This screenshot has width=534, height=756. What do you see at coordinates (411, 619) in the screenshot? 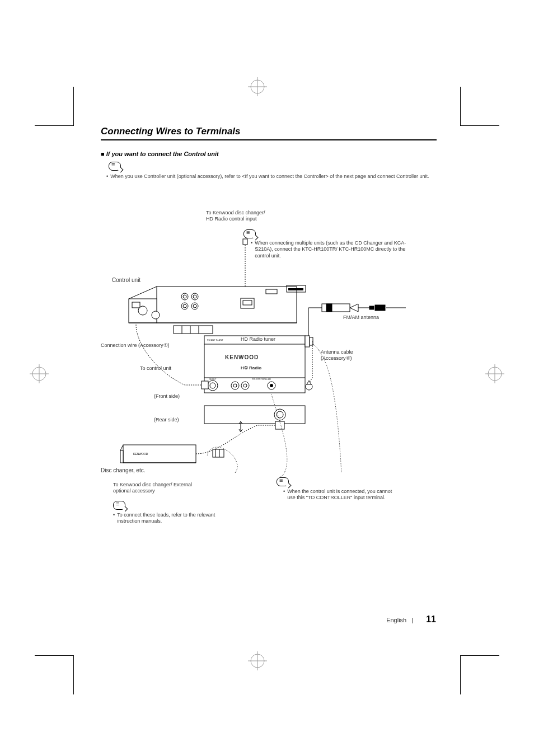
I see `page-footer: English | 11` at bounding box center [411, 619].